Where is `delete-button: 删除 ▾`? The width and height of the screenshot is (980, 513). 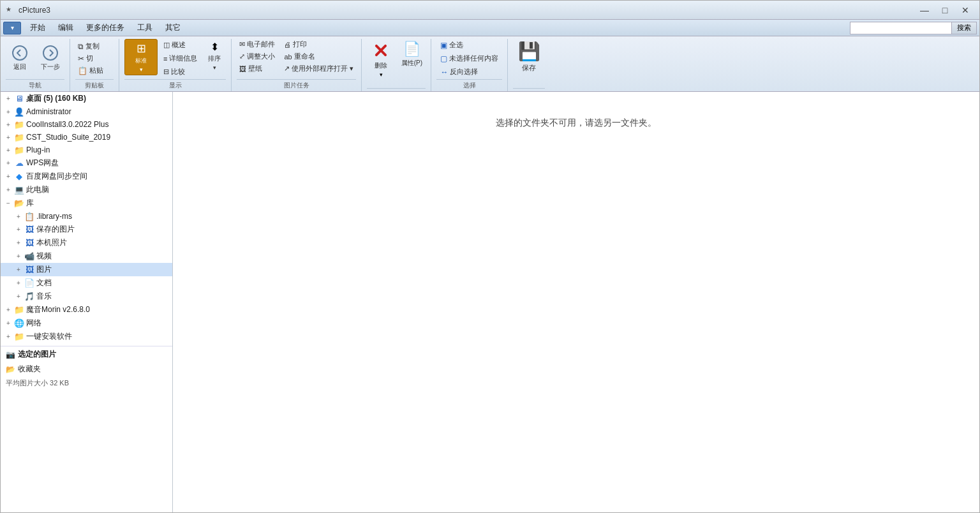
delete-button: 删除 ▾ is located at coordinates (381, 59).